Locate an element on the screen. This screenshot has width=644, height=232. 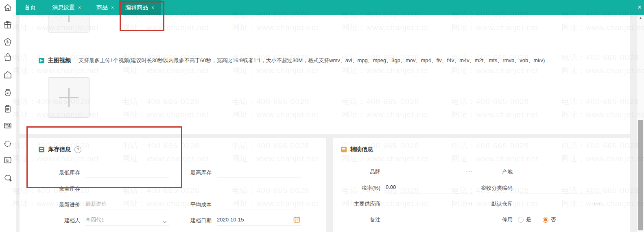
video-play-icon: ▶ is located at coordinates (41, 61).